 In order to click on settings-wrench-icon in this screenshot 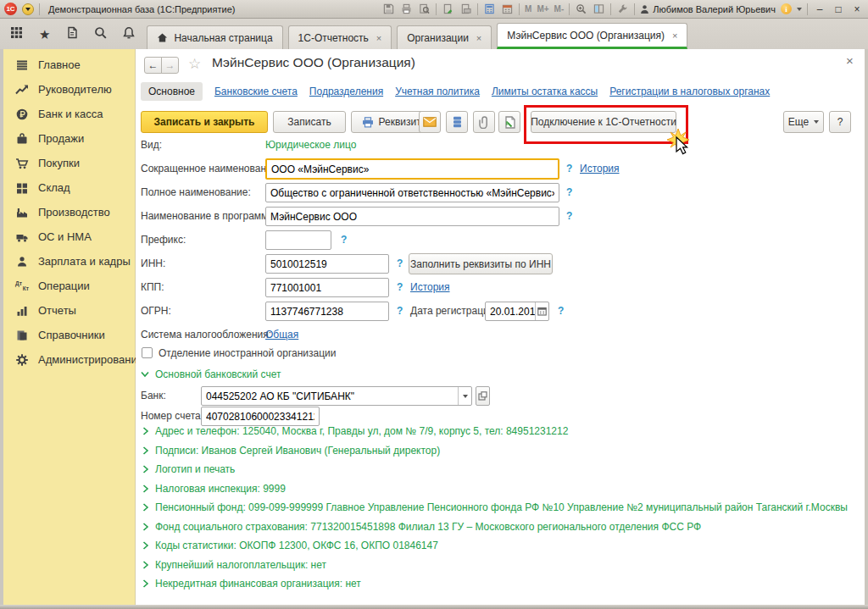, I will do `click(622, 8)`.